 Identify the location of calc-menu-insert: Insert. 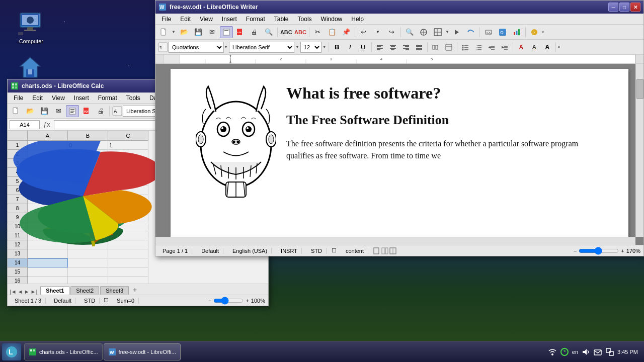
(82, 98).